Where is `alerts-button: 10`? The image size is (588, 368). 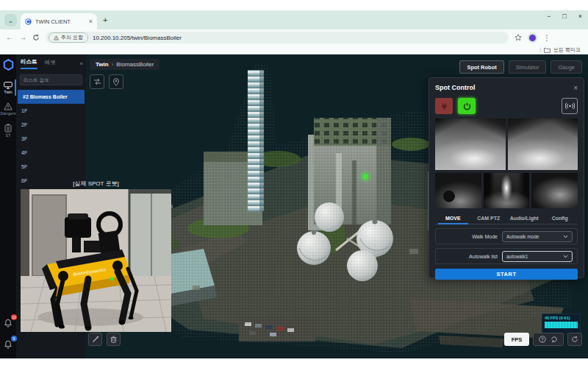
alerts-button: 10 is located at coordinates (8, 324).